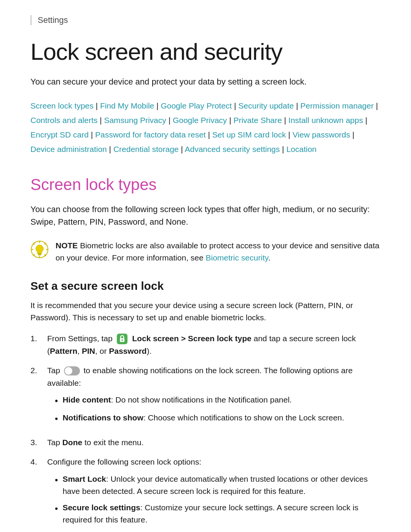 The height and width of the screenshot is (532, 411). Describe the element at coordinates (206, 312) in the screenshot. I see `subsection-intro-secure-lock: It is recommended that you secure your d…` at that location.